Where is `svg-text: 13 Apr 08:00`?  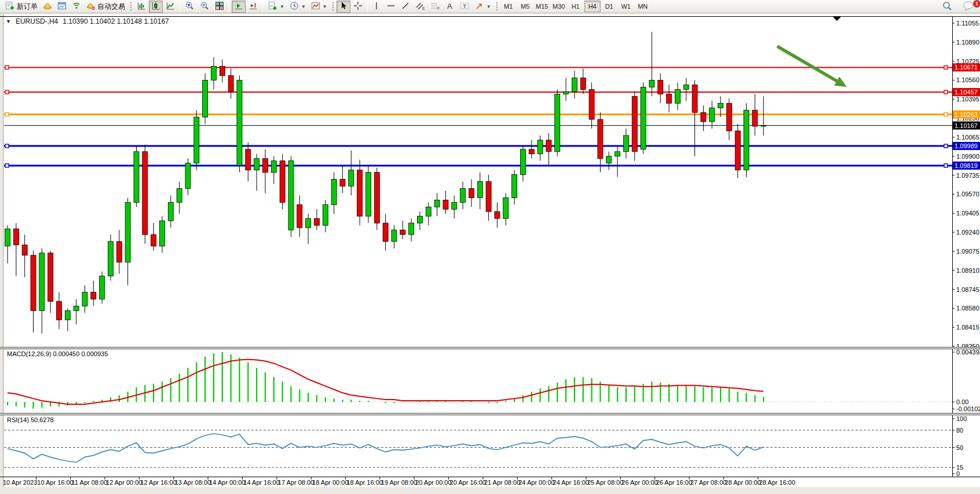
svg-text: 13 Apr 08:00 is located at coordinates (193, 482).